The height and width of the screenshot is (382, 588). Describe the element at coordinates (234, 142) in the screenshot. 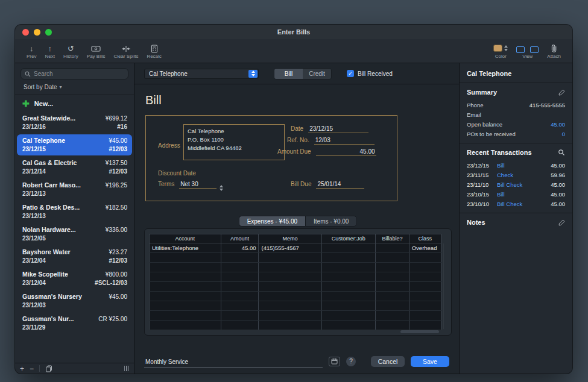

I see `address-field: Cal Telephone P.O. Box 1100 Middlefield …` at that location.